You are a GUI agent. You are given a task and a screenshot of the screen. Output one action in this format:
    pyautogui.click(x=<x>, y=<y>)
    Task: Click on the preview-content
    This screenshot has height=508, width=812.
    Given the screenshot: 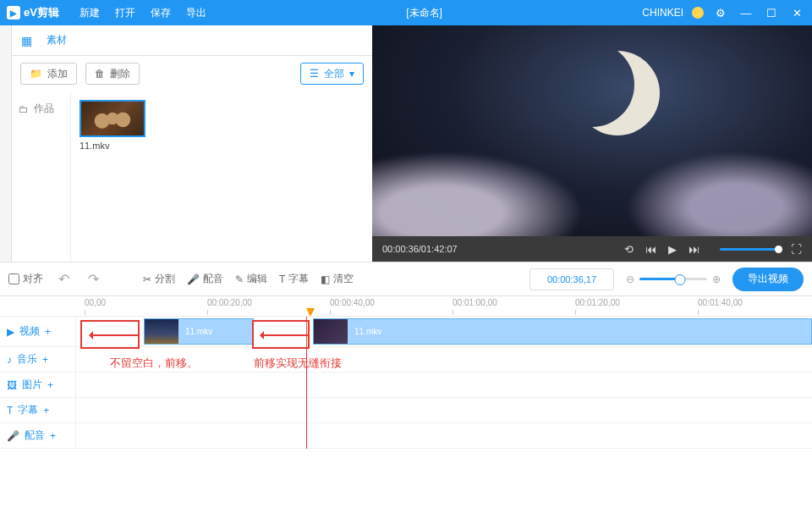 What is the action you would take?
    pyautogui.click(x=719, y=194)
    